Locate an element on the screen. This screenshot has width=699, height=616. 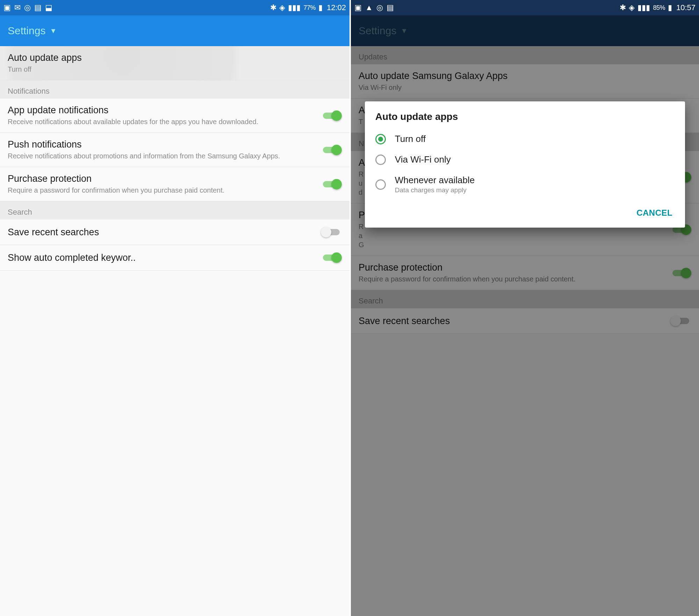
row-app-update-notifications: App update notifications Receive notific… is located at coordinates (175, 116).